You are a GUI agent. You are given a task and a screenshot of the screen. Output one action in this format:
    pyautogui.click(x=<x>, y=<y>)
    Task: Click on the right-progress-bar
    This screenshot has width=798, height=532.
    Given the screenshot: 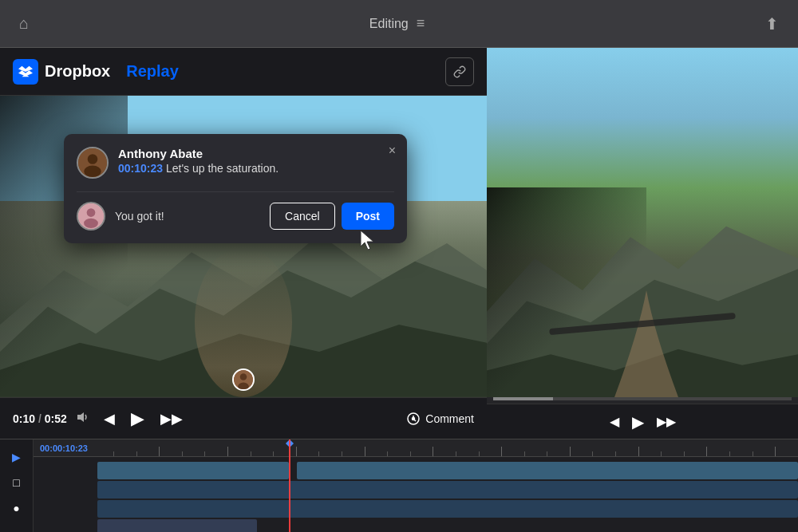 What is the action you would take?
    pyautogui.click(x=642, y=399)
    